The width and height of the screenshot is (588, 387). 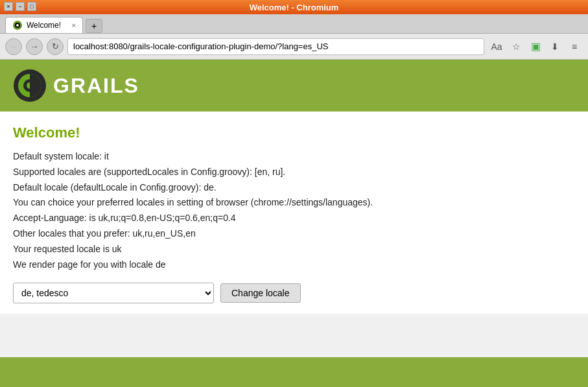 I want to click on new-tab-button: +, so click(x=94, y=26).